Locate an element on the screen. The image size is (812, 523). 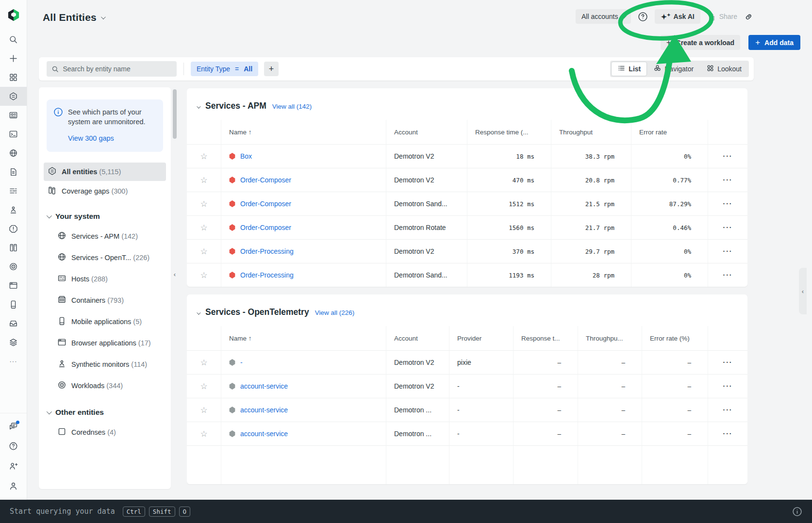
invite-user-icon is located at coordinates (14, 466).